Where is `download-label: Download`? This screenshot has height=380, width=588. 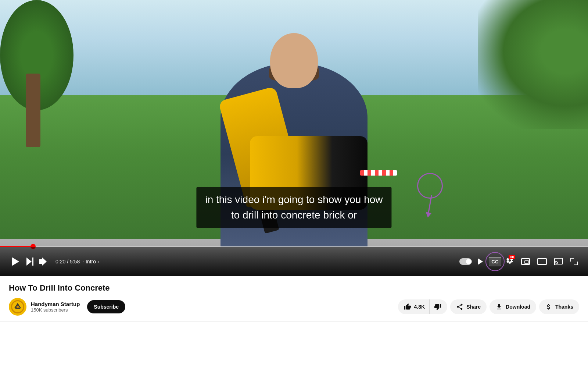 download-label: Download is located at coordinates (518, 307).